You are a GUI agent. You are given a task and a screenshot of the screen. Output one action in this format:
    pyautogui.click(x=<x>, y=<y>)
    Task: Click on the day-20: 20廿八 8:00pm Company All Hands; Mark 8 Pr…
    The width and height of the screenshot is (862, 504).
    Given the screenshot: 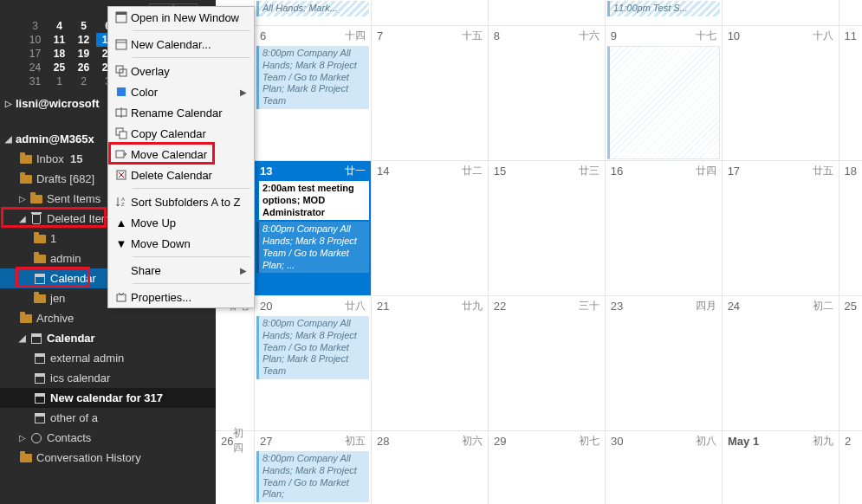 What is the action you would take?
    pyautogui.click(x=314, y=364)
    